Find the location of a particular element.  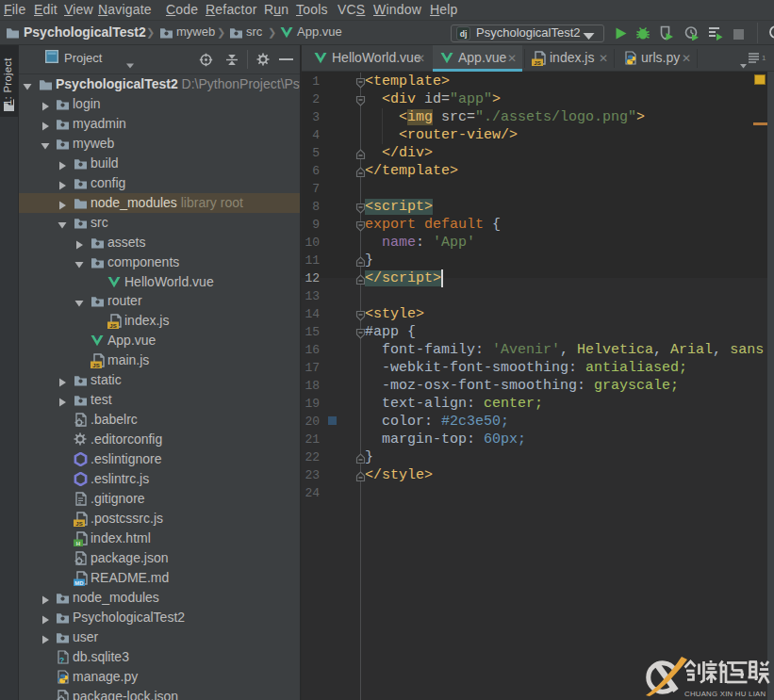

svg-text: CHUANG XIN HU LIAN is located at coordinates (725, 693).